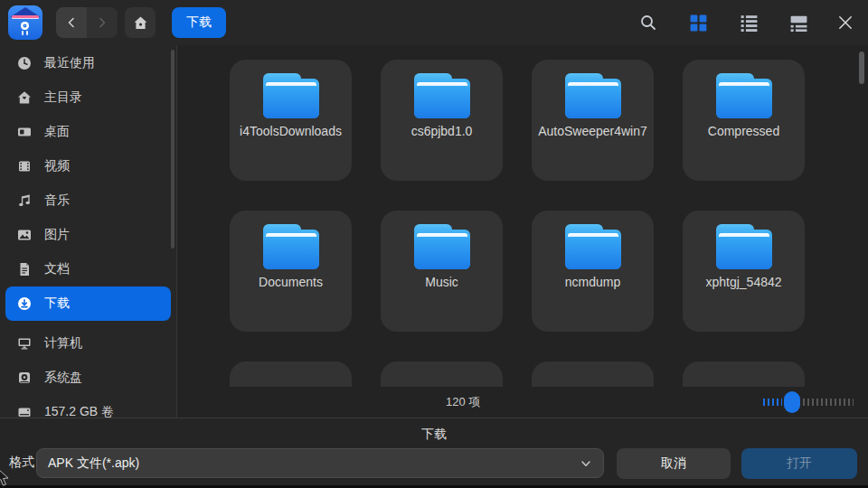  I want to click on sidebar-item-label: 下载, so click(57, 304).